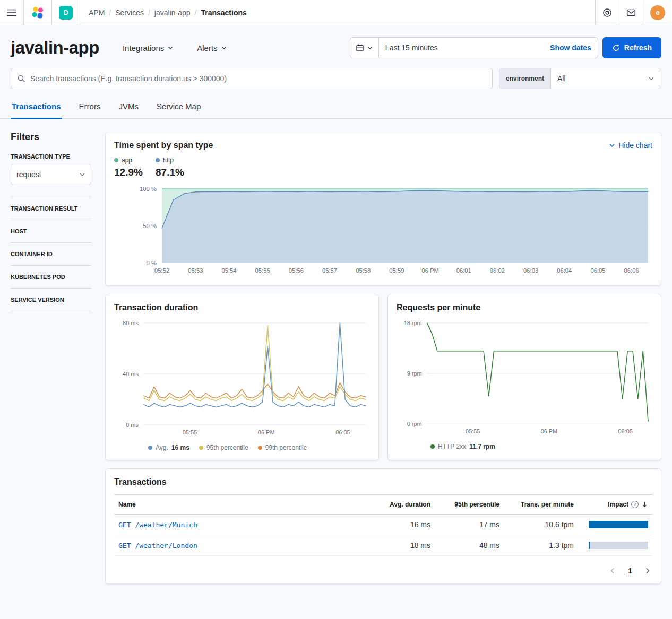 This screenshot has height=619, width=672. What do you see at coordinates (413, 323) in the screenshot?
I see `svg-text: 18 rpm` at bounding box center [413, 323].